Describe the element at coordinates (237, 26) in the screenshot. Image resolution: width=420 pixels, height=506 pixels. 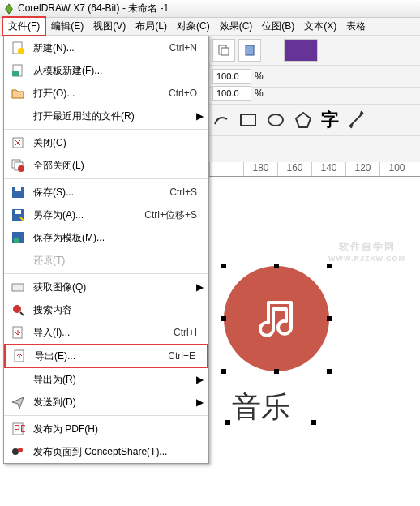
I see `menu-effect: 效果(C)` at that location.